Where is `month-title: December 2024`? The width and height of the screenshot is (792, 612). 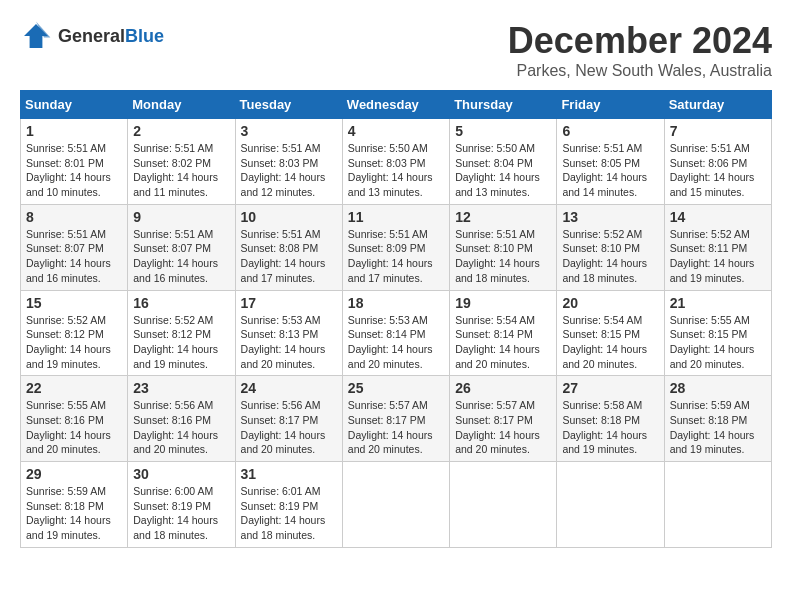 month-title: December 2024 is located at coordinates (640, 41).